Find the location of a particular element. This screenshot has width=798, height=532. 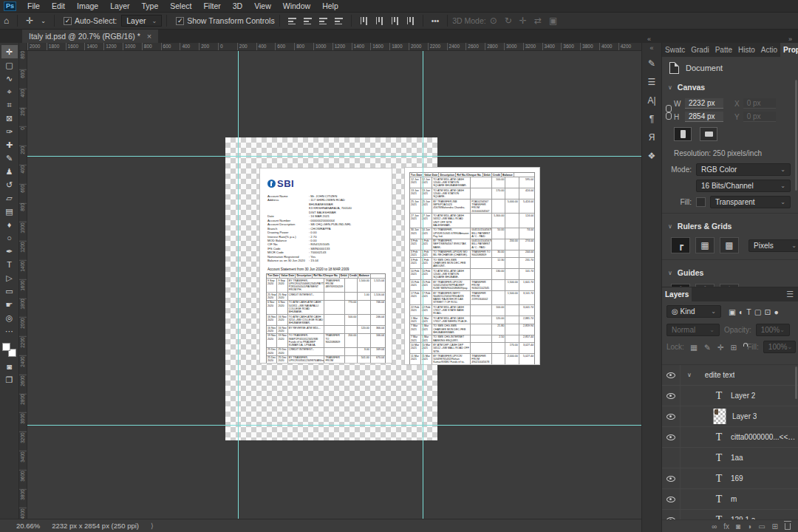

panel-icon: Я is located at coordinates (652, 137).